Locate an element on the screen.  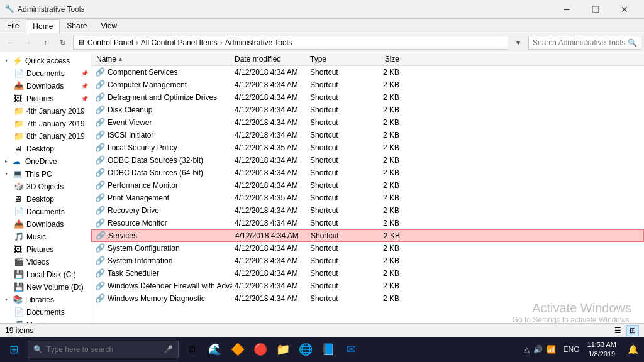
table-row: 🔗 Event Viewer 4/12/2018 4:34 AM Shortcu… is located at coordinates (367, 123).